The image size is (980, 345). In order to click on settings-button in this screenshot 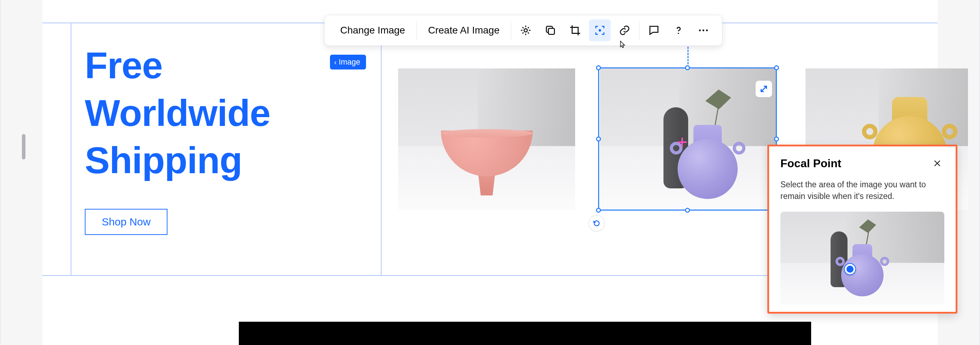, I will do `click(526, 30)`.